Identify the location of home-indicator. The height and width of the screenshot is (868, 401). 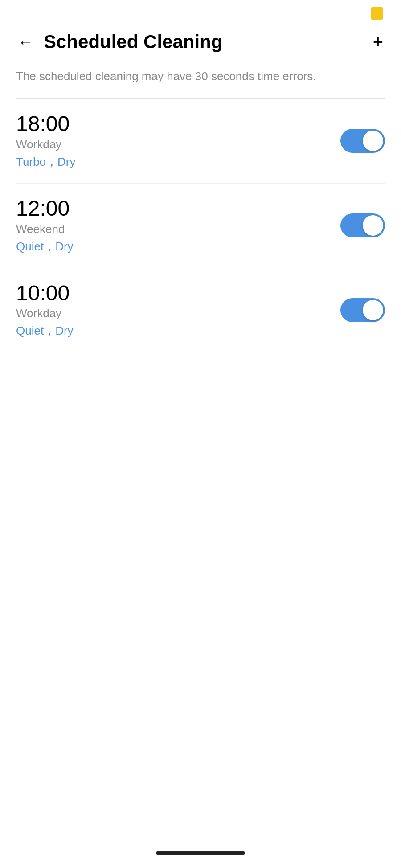
(200, 853).